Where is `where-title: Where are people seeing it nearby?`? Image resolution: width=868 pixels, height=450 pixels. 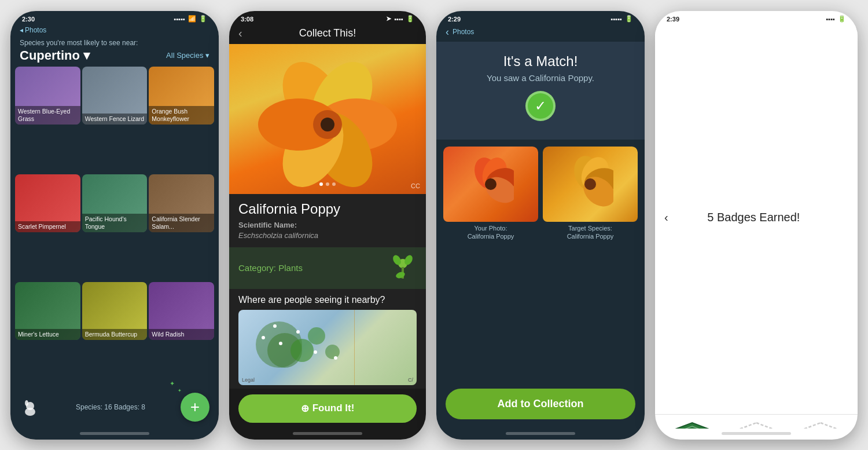
where-title: Where are people seeing it nearby? is located at coordinates (328, 300).